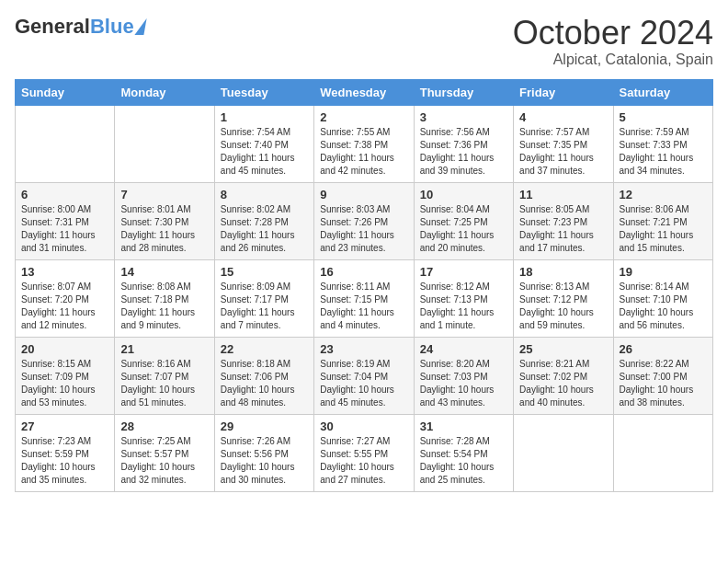 The image size is (728, 563). Describe the element at coordinates (164, 350) in the screenshot. I see `day-number: 21` at that location.